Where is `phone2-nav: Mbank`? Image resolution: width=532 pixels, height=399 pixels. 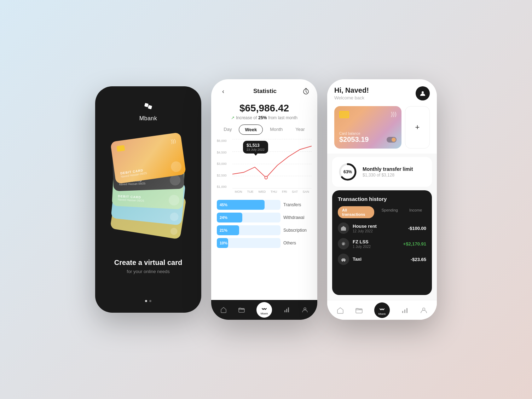 phone2-nav: Mbank is located at coordinates (264, 310).